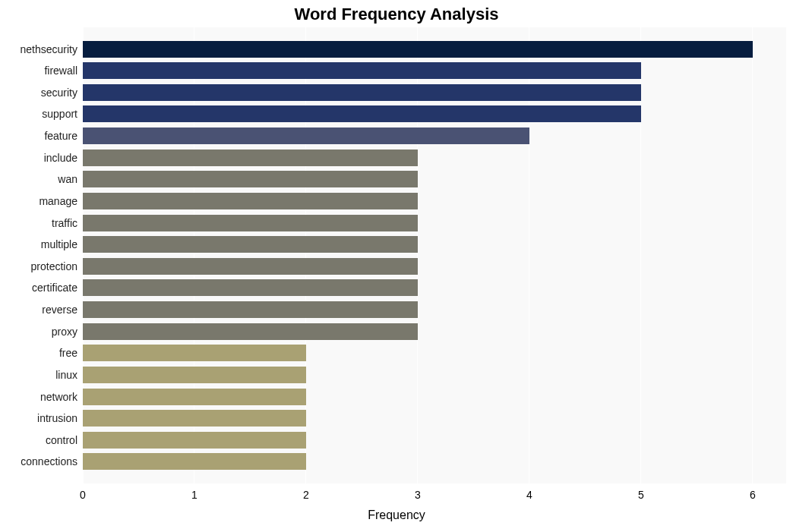 This screenshot has width=793, height=532. What do you see at coordinates (39, 440) in the screenshot?
I see `y-tick-label: control` at bounding box center [39, 440].